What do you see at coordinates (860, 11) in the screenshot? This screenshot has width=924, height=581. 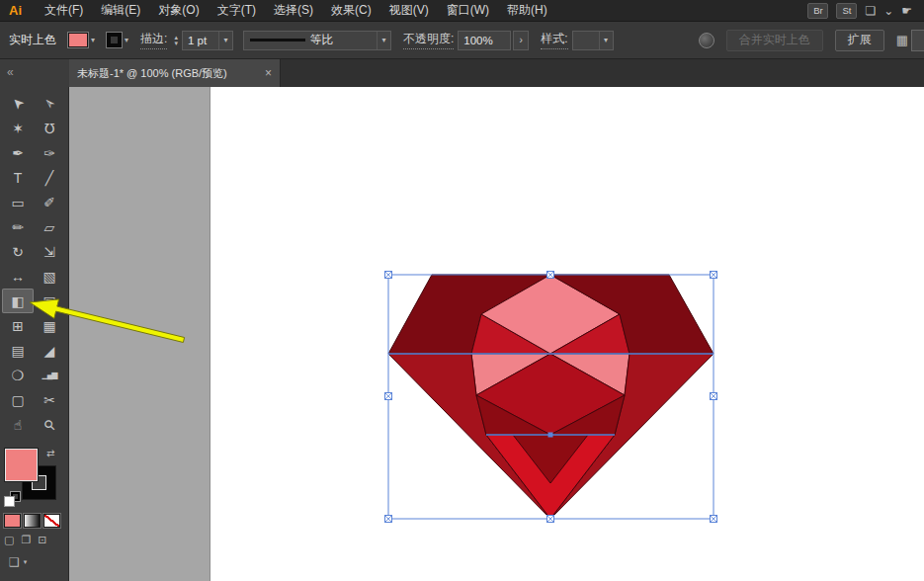 I see `menubar-right-icons: BrSt❏⌄☛` at bounding box center [860, 11].